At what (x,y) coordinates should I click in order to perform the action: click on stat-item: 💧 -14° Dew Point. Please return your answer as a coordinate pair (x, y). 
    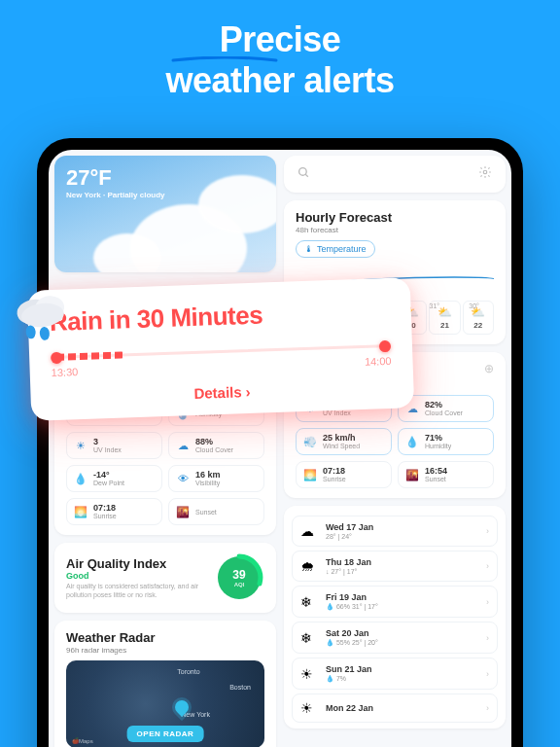
    Looking at the image, I should click on (115, 479).